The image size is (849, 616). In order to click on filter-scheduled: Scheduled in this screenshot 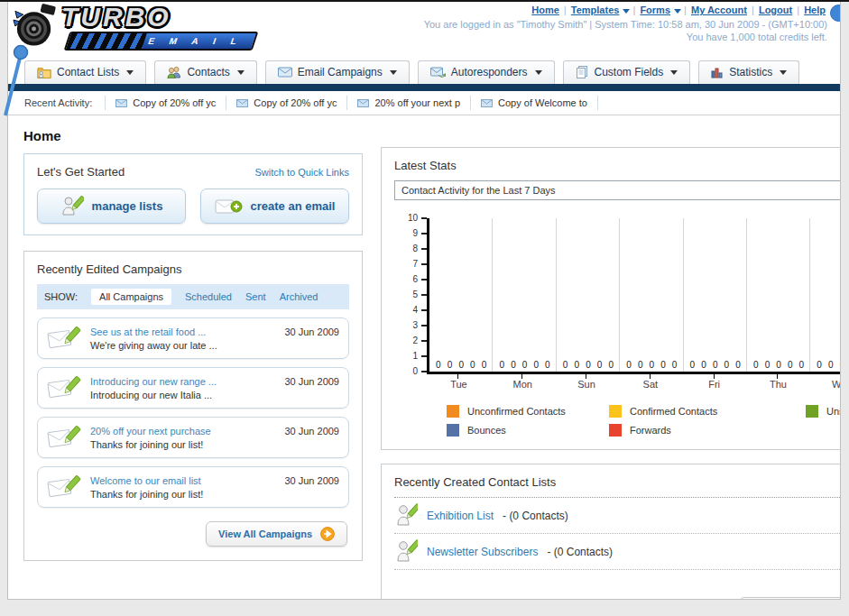, I will do `click(208, 297)`.